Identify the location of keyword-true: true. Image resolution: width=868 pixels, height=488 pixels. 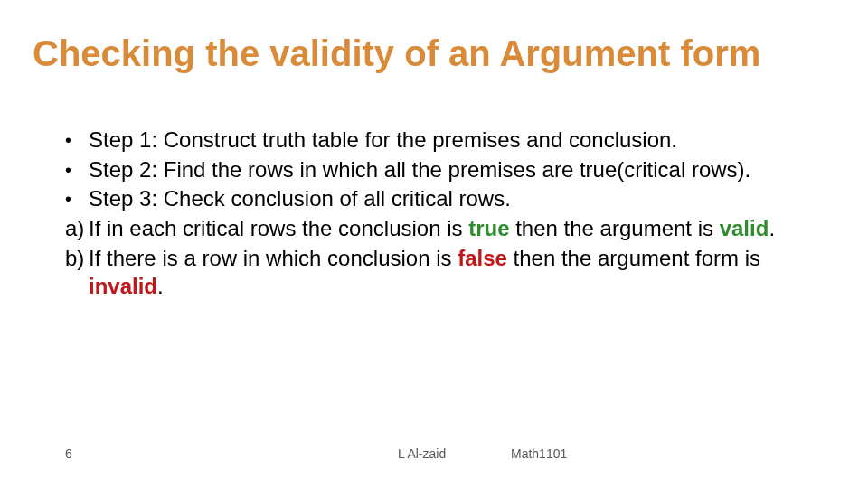
(488, 228).